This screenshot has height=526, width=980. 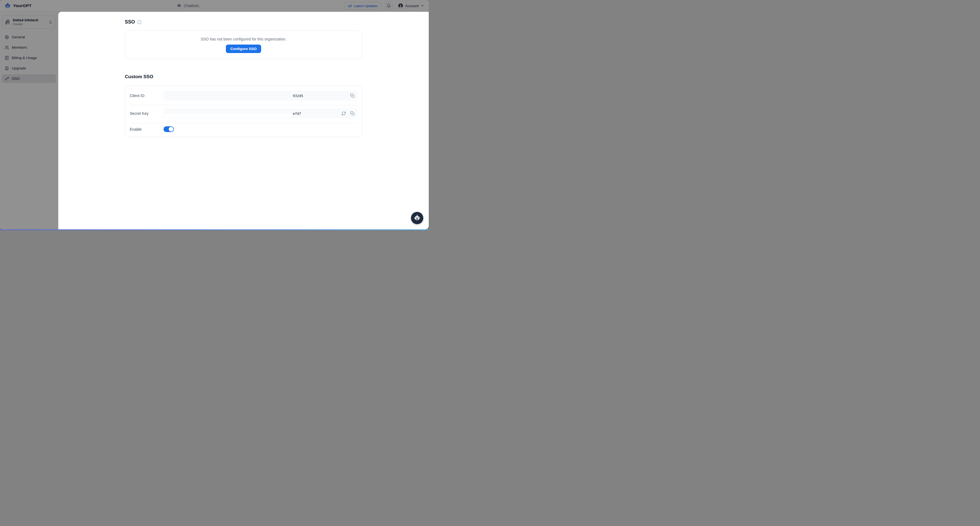 I want to click on row-divider, so click(x=243, y=105).